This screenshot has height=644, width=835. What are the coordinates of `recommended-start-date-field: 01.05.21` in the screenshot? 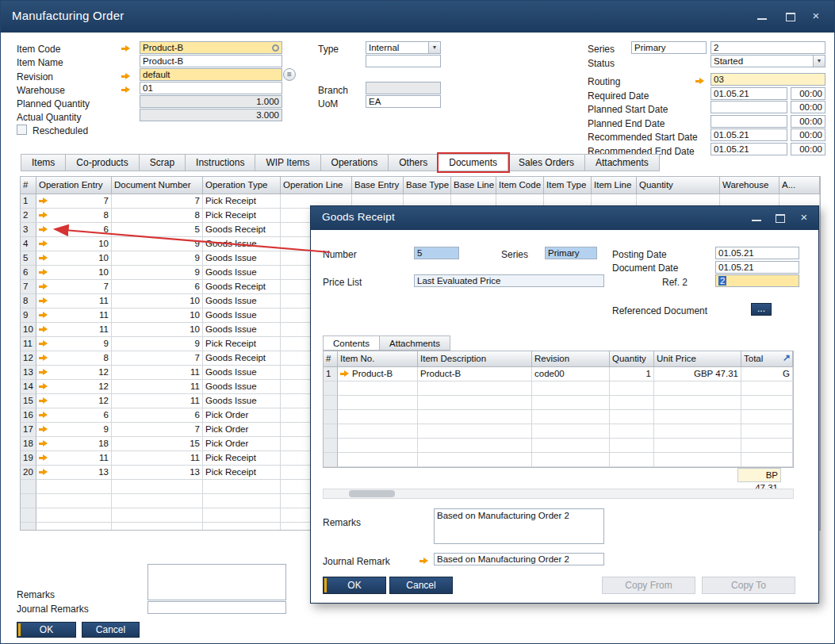 It's located at (749, 135).